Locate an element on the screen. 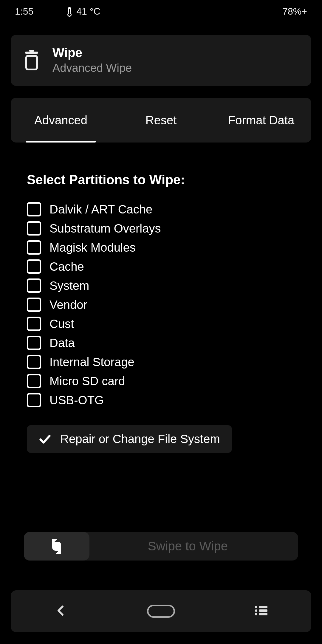  partition-label: Substratum Overlays is located at coordinates (105, 228).